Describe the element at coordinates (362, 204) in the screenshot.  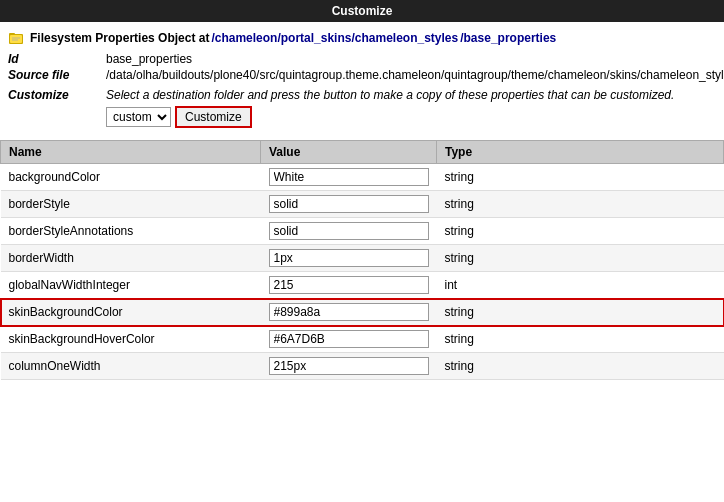
I see `table-row: borderStylestring` at that location.